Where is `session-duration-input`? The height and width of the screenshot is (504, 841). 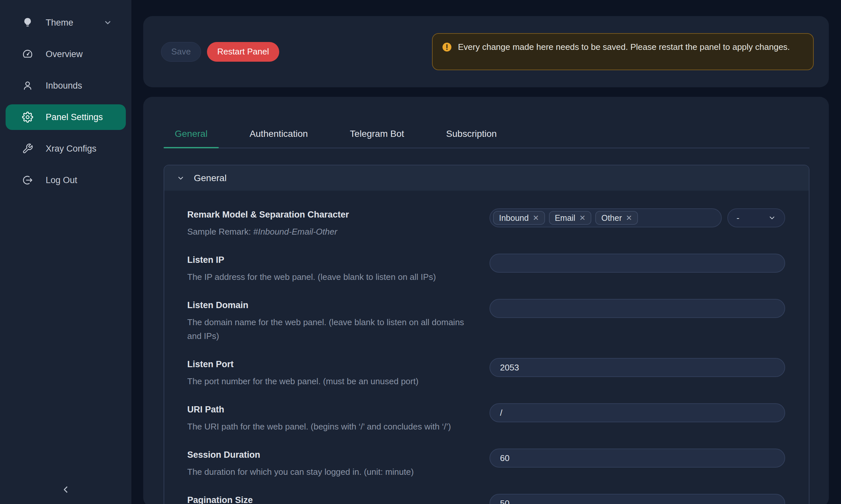
session-duration-input is located at coordinates (637, 458).